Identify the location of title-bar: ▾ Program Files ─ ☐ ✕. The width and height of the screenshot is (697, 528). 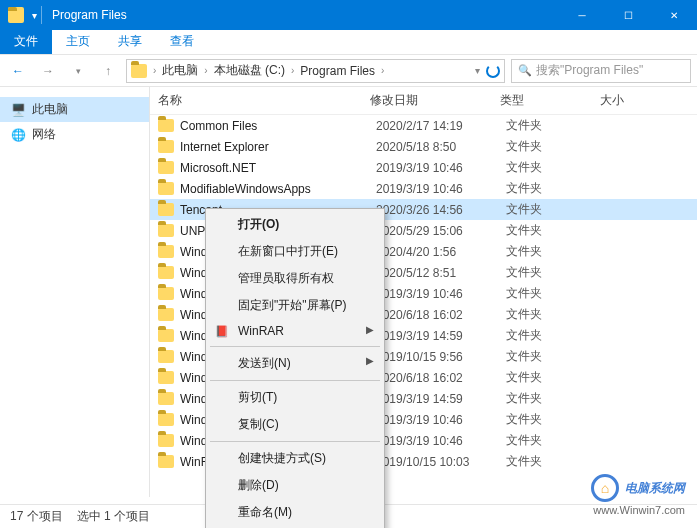
(348, 15).